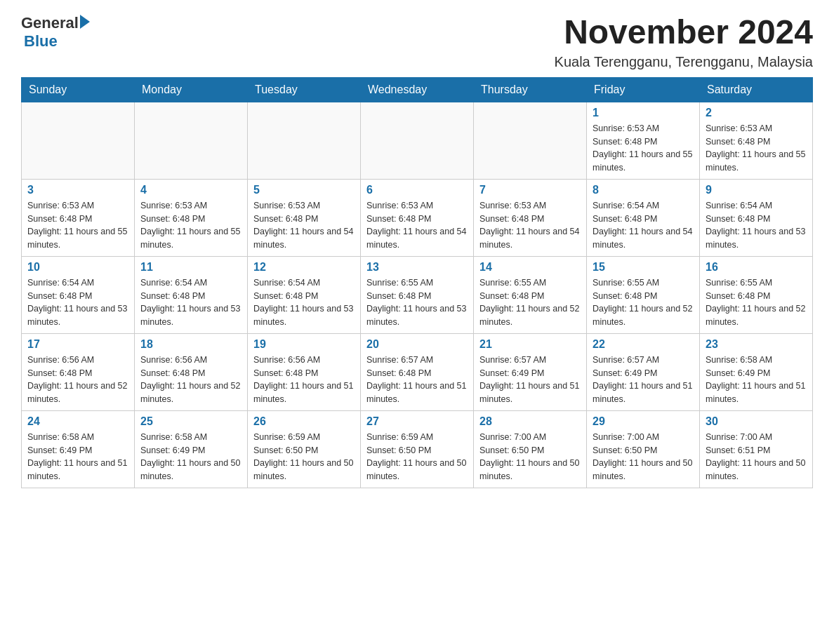 This screenshot has width=834, height=644. What do you see at coordinates (756, 457) in the screenshot?
I see `day-info: Sunrise: 7:00 AMSunset: 6:51 PMDaylight:…` at bounding box center [756, 457].